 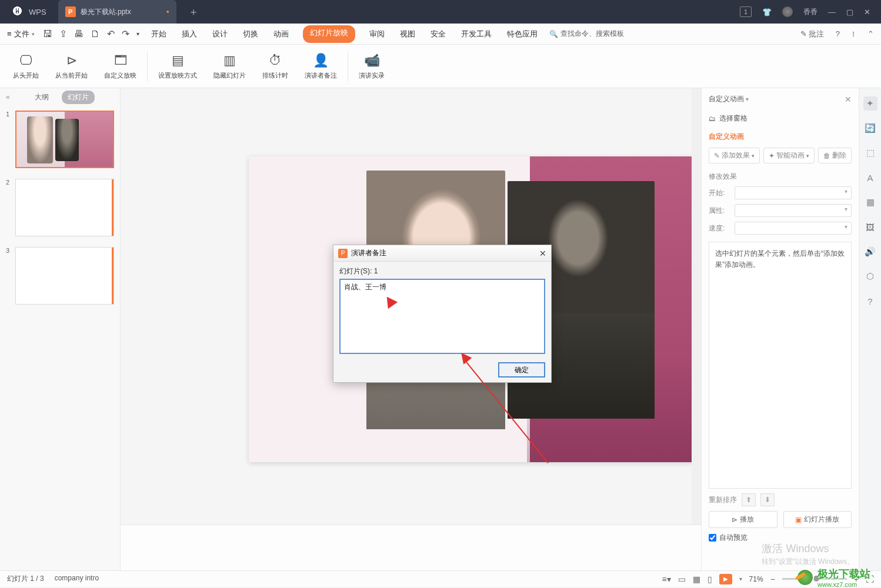 What do you see at coordinates (321, 66) in the screenshot?
I see `ribbon-speaker-notes: 👤 演讲者备注` at bounding box center [321, 66].